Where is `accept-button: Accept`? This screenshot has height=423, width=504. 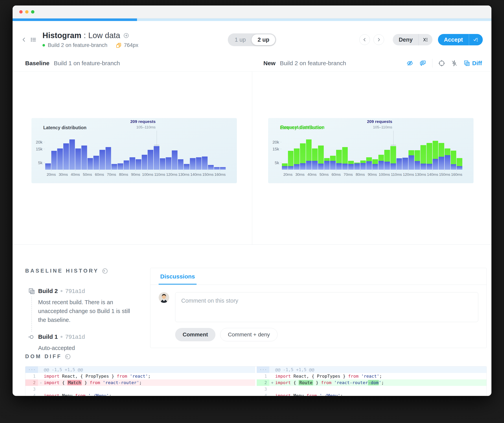
accept-button: Accept is located at coordinates (453, 40).